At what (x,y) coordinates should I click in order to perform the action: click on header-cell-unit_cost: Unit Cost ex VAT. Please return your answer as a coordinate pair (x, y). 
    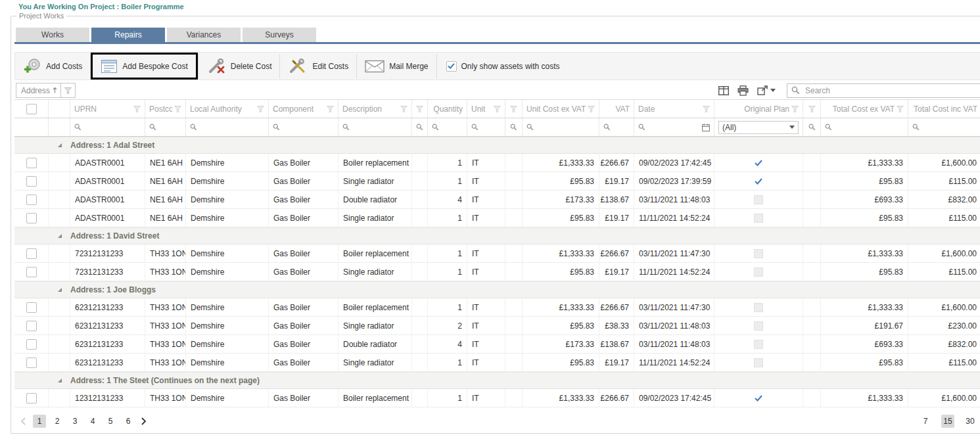
    Looking at the image, I should click on (561, 109).